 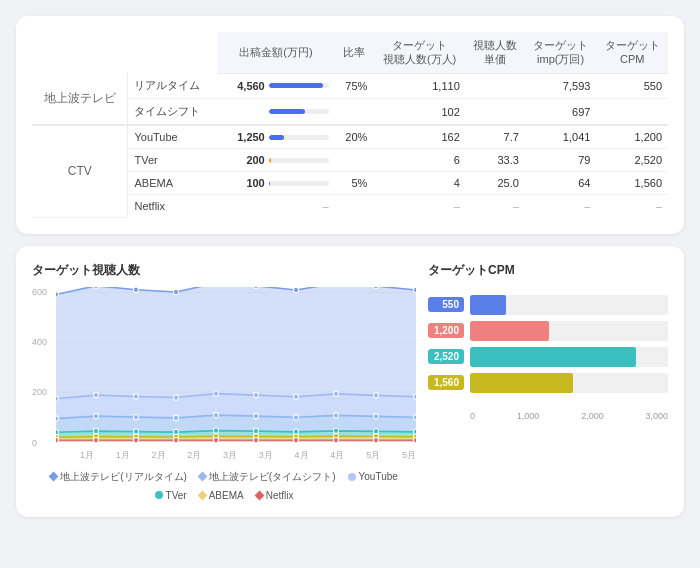 I want to click on bar-axis-label: 0, so click(x=472, y=416).